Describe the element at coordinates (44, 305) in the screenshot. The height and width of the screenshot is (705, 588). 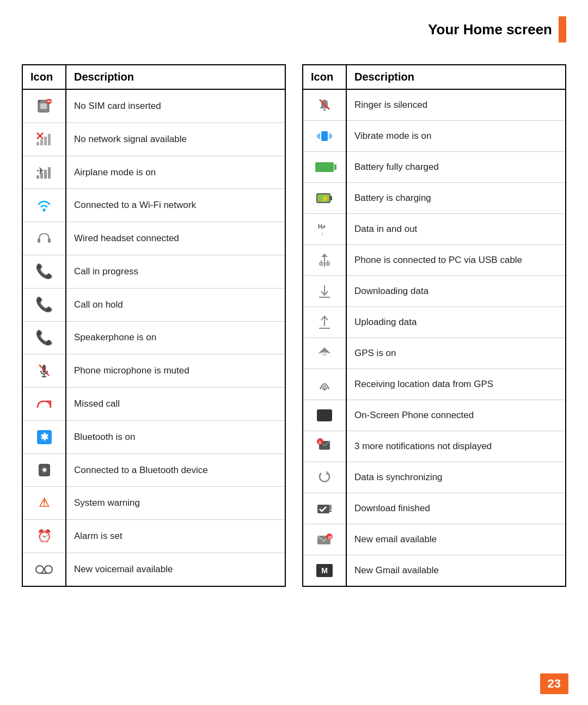
I see `icon-cell: 📞` at that location.